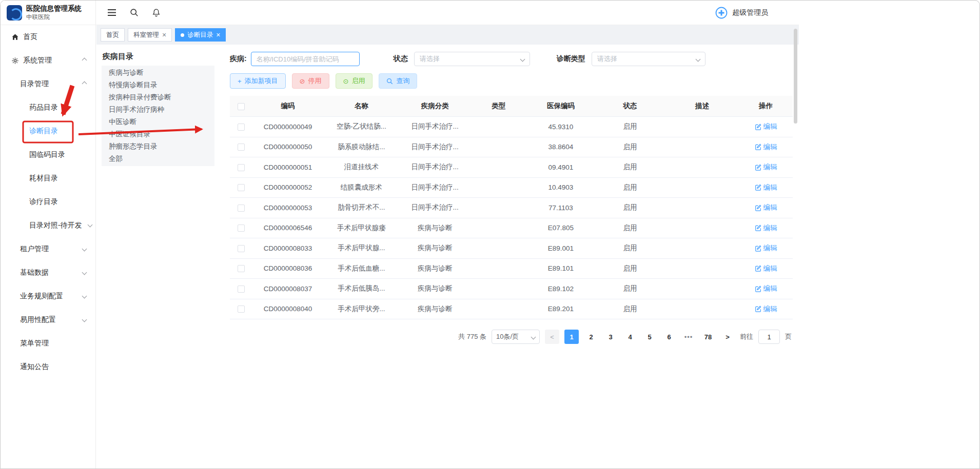 The width and height of the screenshot is (980, 469). What do you see at coordinates (354, 81) in the screenshot?
I see `enable-button: ⊙ 启用` at bounding box center [354, 81].